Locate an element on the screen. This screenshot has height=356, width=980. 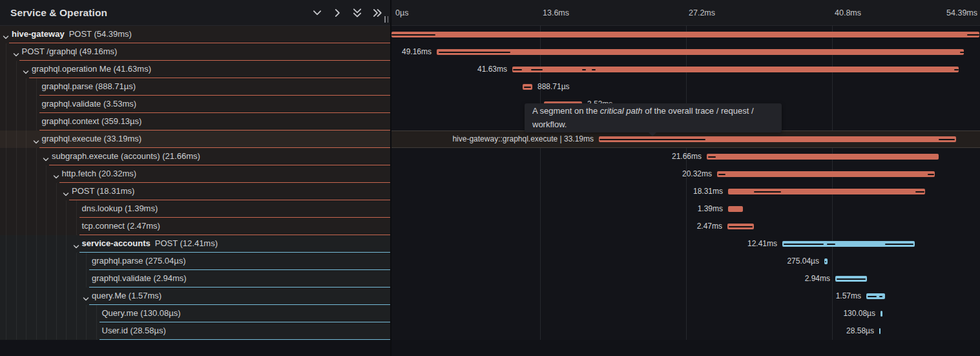
timeline-row: 18.31ms is located at coordinates (686, 191).